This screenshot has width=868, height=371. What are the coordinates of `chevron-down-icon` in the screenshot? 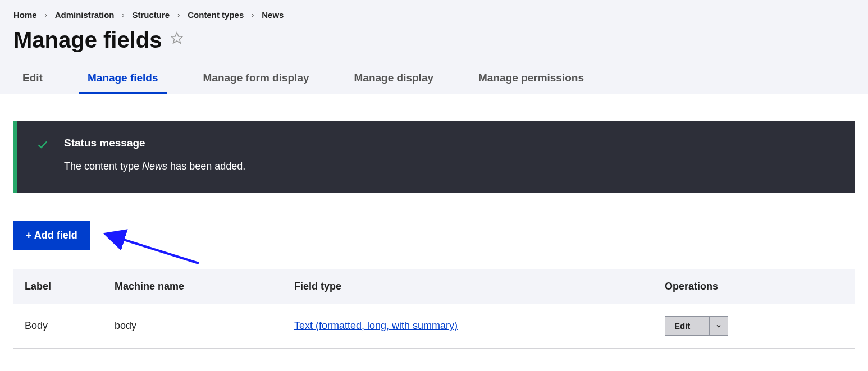 It's located at (719, 326).